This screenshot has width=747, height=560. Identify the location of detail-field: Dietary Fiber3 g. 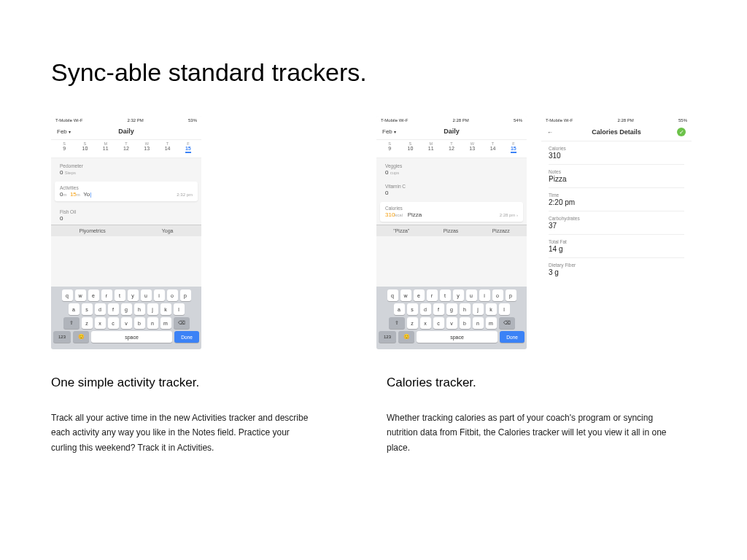
(616, 270).